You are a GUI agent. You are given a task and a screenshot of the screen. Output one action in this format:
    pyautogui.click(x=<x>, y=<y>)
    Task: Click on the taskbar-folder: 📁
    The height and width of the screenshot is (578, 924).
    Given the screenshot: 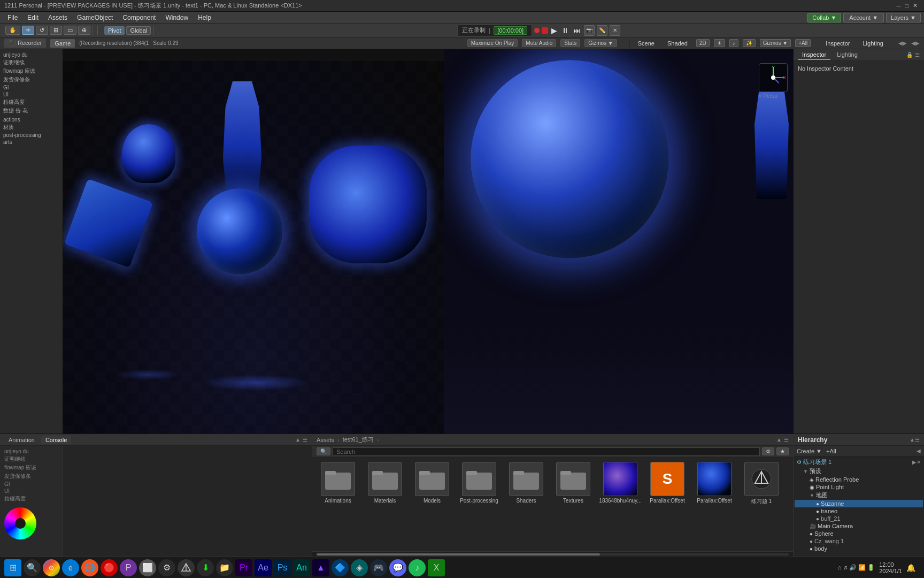 What is the action you would take?
    pyautogui.click(x=225, y=568)
    